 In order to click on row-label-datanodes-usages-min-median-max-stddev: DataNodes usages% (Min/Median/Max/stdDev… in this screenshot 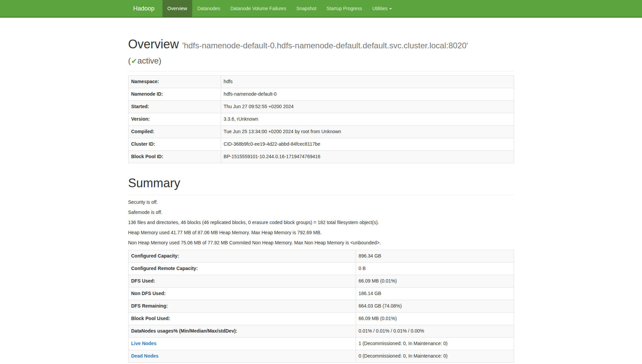, I will do `click(242, 331)`.